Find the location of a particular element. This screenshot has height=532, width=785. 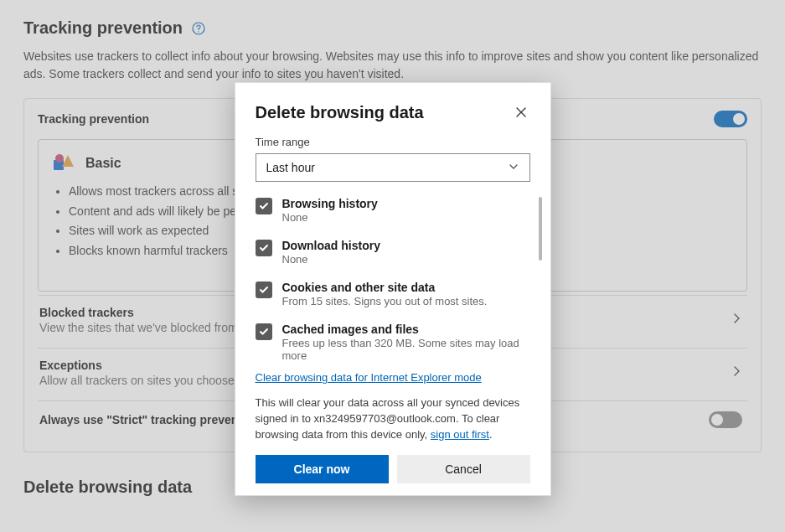

check-cached: Cached images and files Frees up less th… is located at coordinates (393, 342).